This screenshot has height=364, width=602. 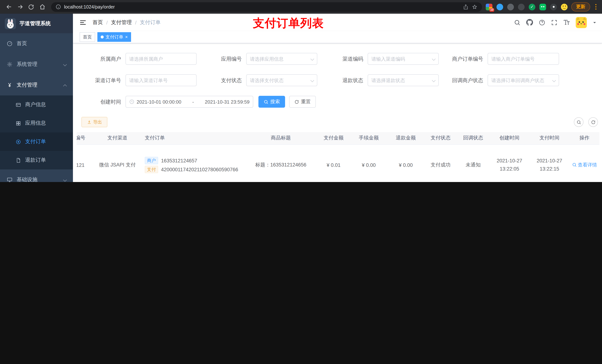 What do you see at coordinates (20, 7) in the screenshot?
I see `forward-icon` at bounding box center [20, 7].